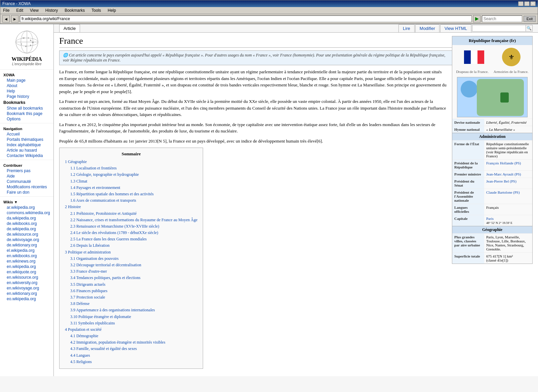  What do you see at coordinates (93, 323) in the screenshot?
I see `toc-link-3-11: 3.11 Symboles républicains` at bounding box center [93, 323].